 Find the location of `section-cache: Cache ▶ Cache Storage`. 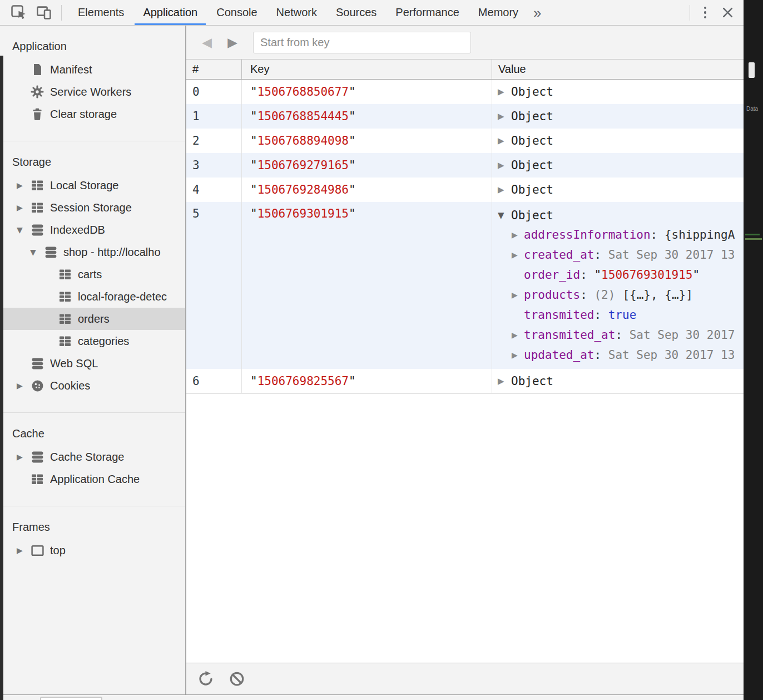

section-cache: Cache ▶ Cache Storage is located at coordinates (95, 460).